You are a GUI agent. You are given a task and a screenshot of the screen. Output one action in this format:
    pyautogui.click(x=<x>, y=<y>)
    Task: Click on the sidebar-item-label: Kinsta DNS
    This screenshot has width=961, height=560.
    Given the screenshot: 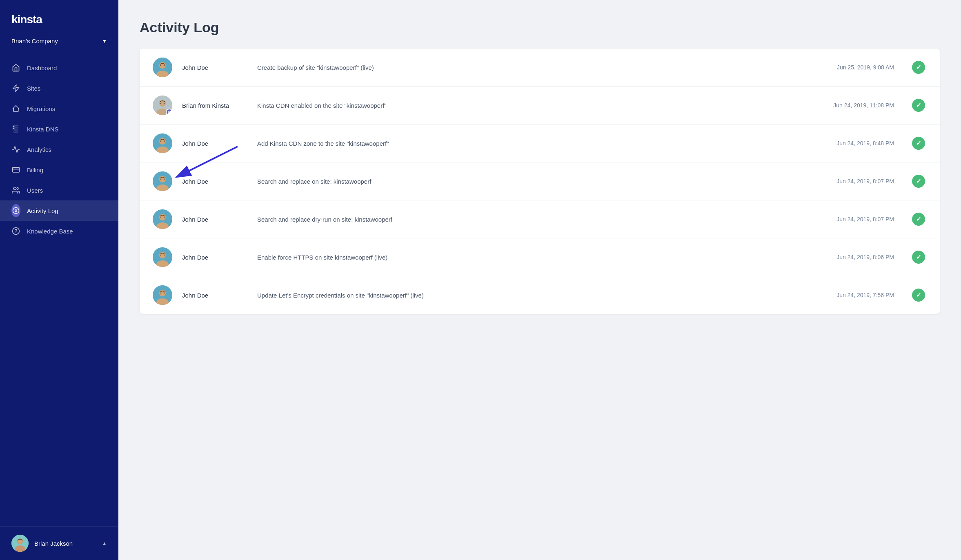 What is the action you would take?
    pyautogui.click(x=43, y=129)
    